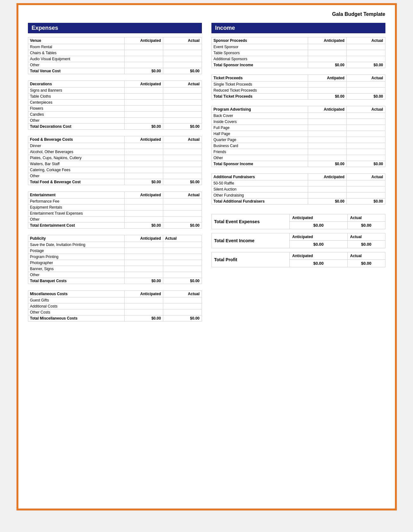 This screenshot has width=413, height=532. What do you see at coordinates (115, 313) in the screenshot?
I see `table-row: Other Costs` at bounding box center [115, 313].